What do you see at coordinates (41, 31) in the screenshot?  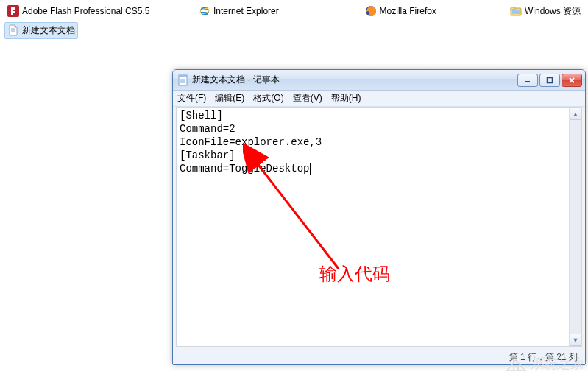 I see `desktop-icon-textfile: 新建文本文档` at bounding box center [41, 31].